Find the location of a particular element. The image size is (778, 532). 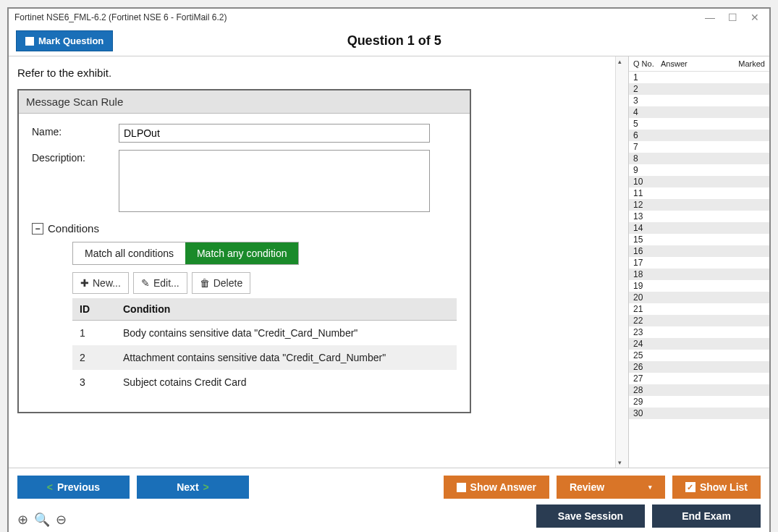

zoom-out-icon: ⊖ is located at coordinates (61, 520).